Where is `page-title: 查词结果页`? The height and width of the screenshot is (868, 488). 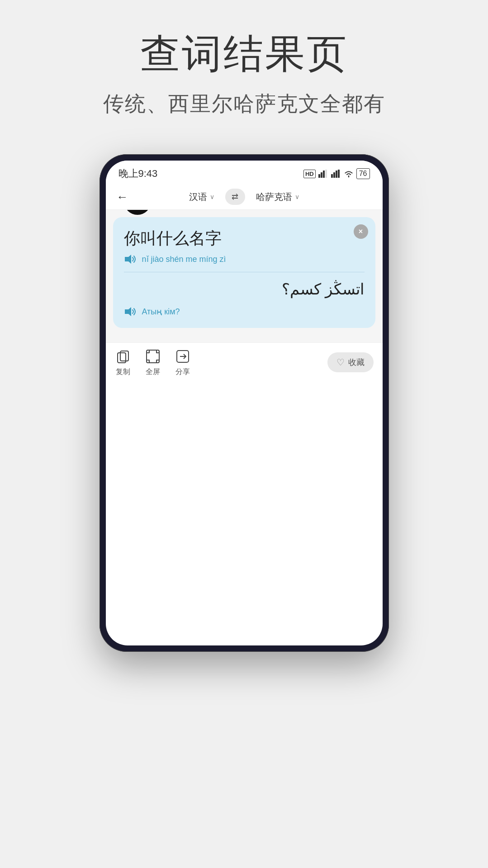
page-title: 查词结果页 is located at coordinates (244, 54).